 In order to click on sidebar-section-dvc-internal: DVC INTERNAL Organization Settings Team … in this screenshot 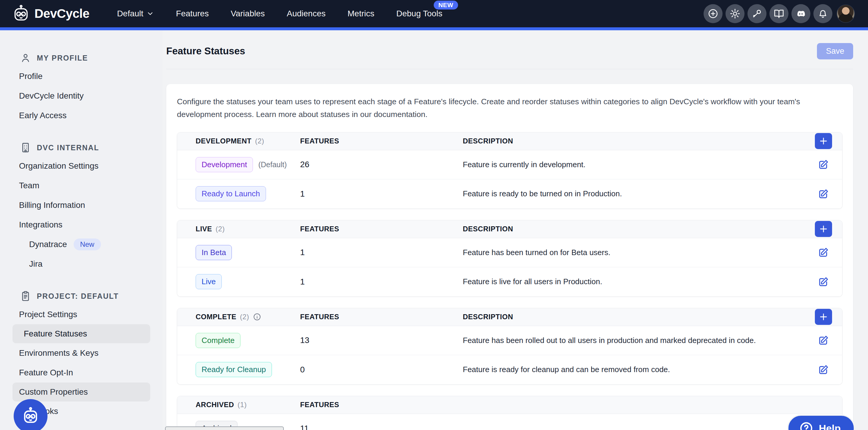, I will do `click(82, 206)`.